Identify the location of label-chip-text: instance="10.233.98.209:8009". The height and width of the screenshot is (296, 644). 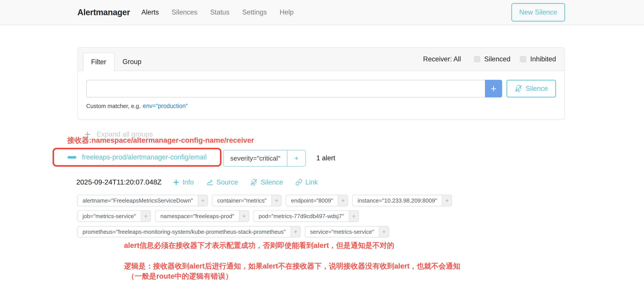
(397, 200).